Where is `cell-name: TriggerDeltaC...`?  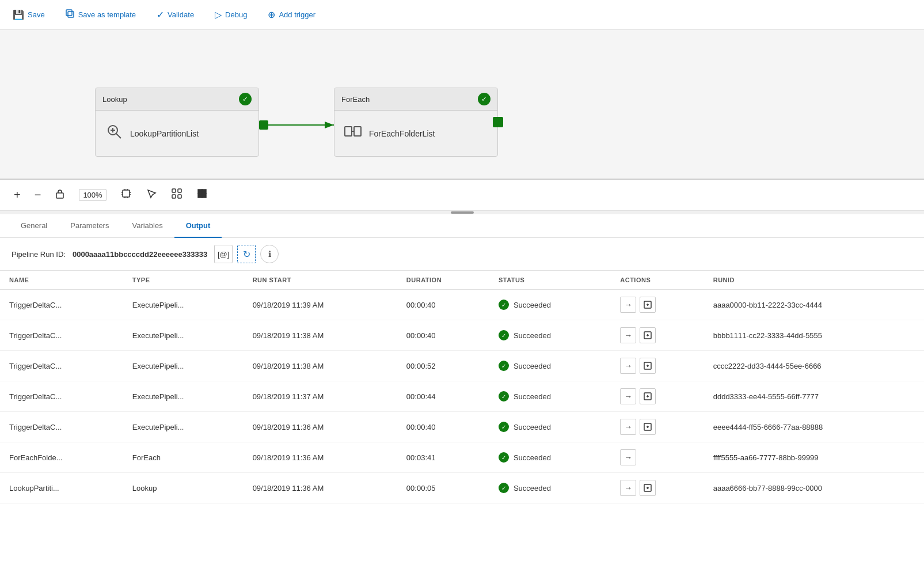
cell-name: TriggerDeltaC... is located at coordinates (62, 427).